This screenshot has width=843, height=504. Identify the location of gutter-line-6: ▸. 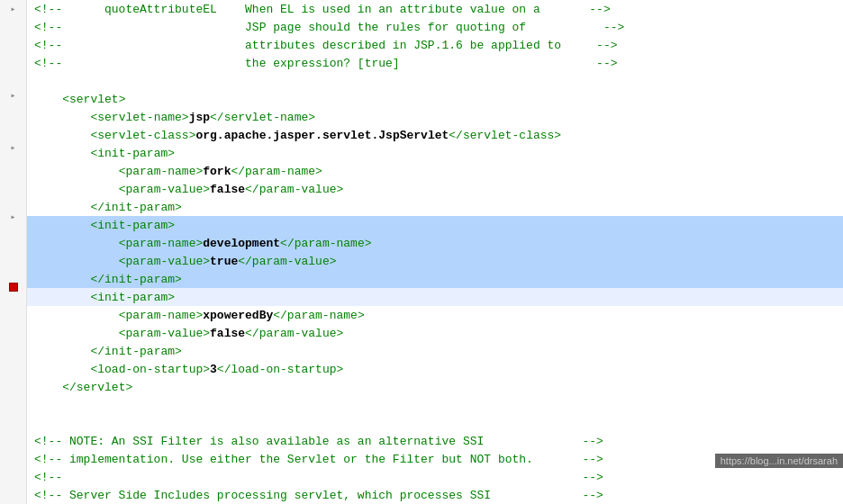
(13, 95).